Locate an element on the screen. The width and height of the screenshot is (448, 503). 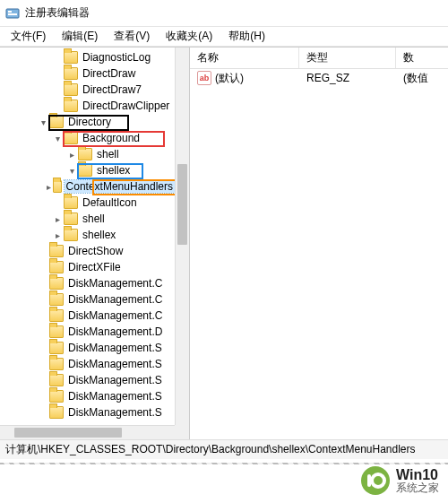
col-type: 类型 is located at coordinates (348, 57).